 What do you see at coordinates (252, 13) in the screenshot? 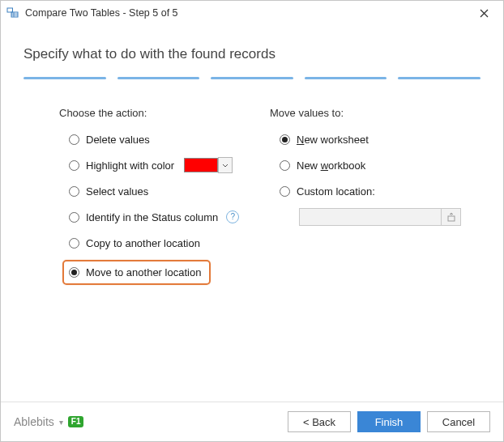
I see `titlebar: Compare Two Tables - Step 5 of 5` at bounding box center [252, 13].